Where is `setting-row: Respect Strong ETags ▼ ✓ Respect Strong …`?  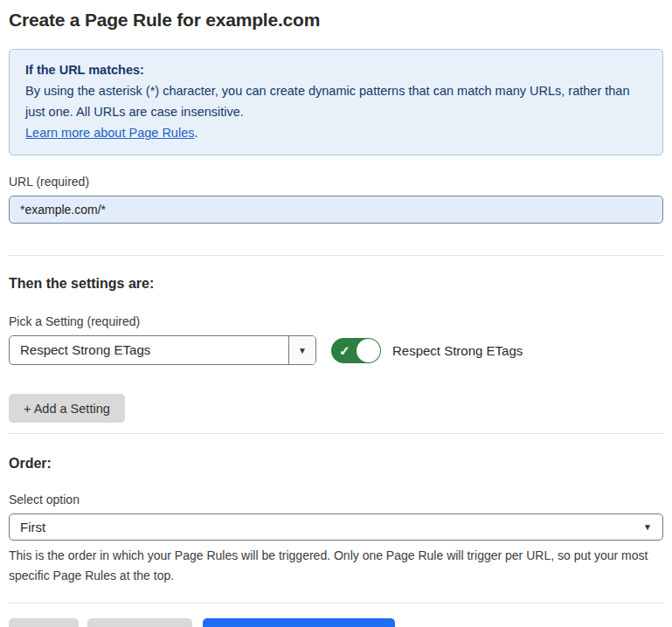
setting-row: Respect Strong ETags ▼ ✓ Respect Strong … is located at coordinates (336, 350).